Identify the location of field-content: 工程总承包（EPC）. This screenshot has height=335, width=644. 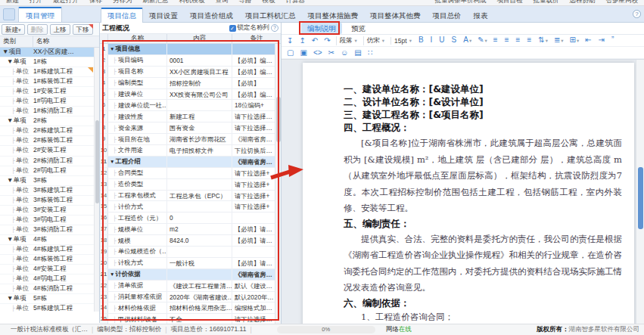
(200, 196).